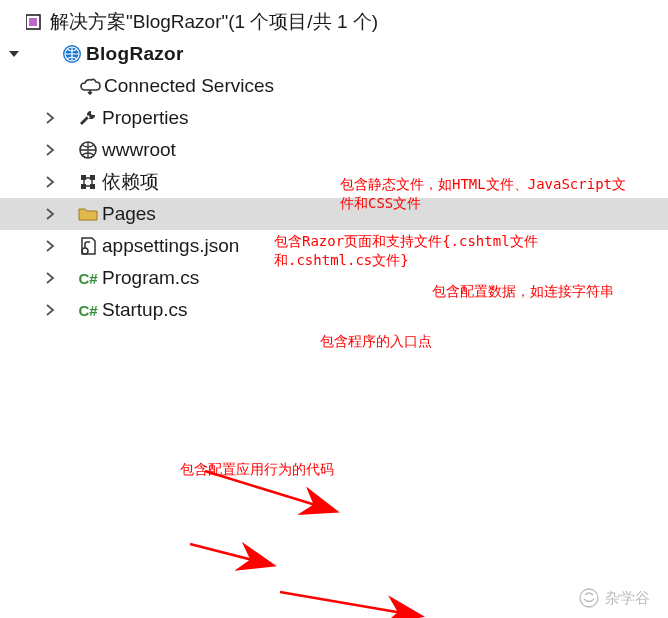 This screenshot has height=618, width=668. What do you see at coordinates (334, 54) in the screenshot?
I see `project-row: BlogRazor` at bounding box center [334, 54].